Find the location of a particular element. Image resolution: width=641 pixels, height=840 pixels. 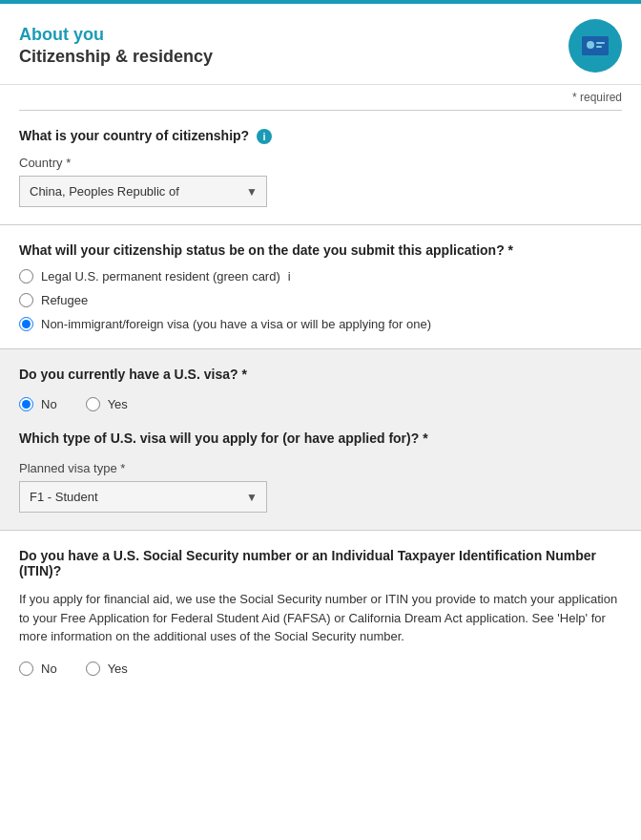

radio-item-ssn-no: No is located at coordinates (38, 668).